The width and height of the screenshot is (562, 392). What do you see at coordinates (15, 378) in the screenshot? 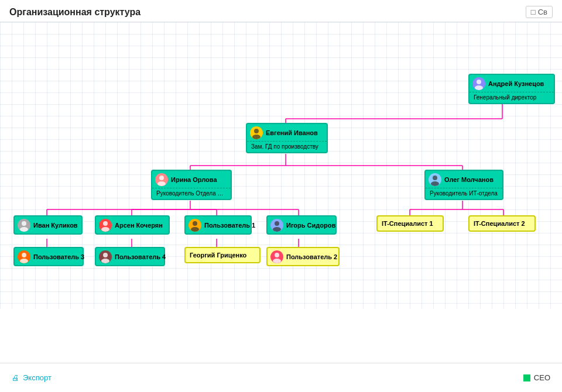
I see `printer-icon: 🖨` at bounding box center [15, 378].